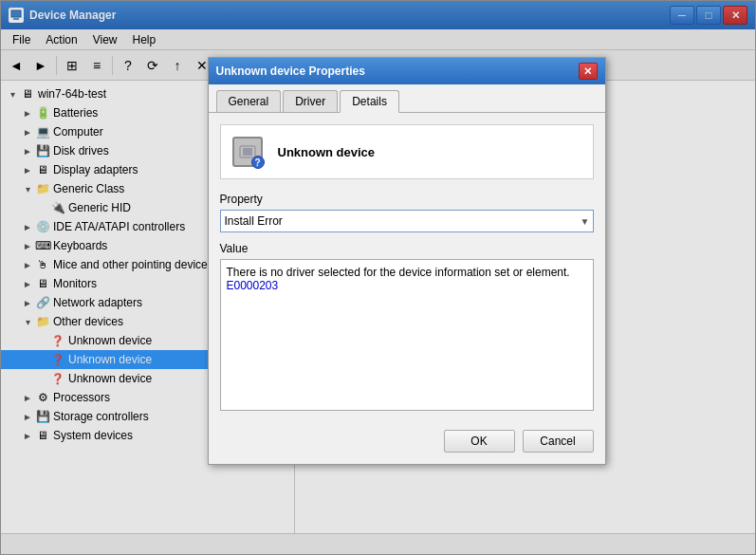  What do you see at coordinates (558, 441) in the screenshot?
I see `cancel-button: Cancel` at bounding box center [558, 441].